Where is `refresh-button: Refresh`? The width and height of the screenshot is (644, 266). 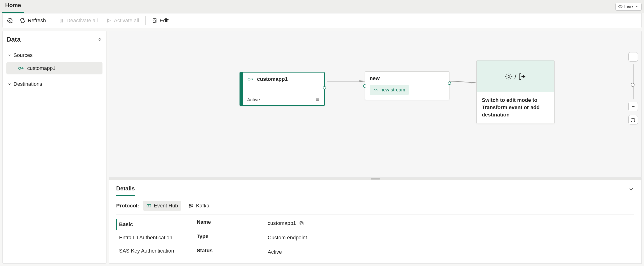 refresh-button: Refresh is located at coordinates (33, 20).